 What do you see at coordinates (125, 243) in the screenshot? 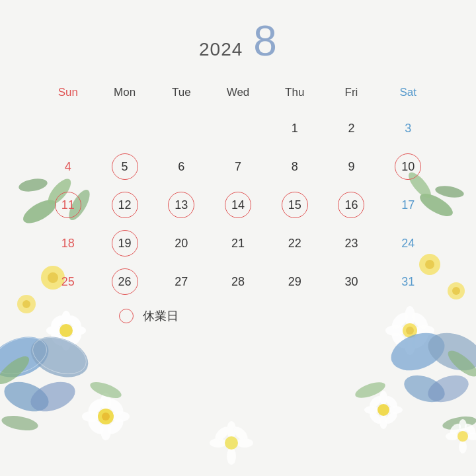
I see `day-cell-19: 19` at bounding box center [125, 243].